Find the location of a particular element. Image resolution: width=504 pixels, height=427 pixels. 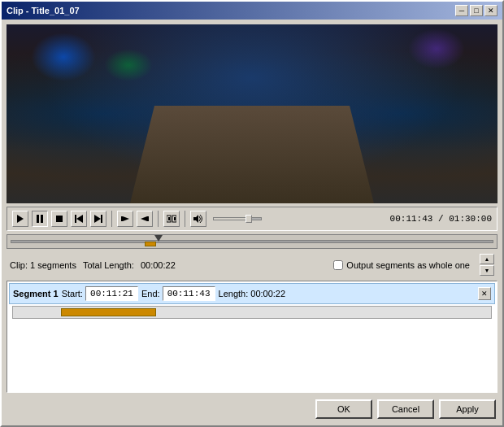

segment-row: Segment 1 Start: End: Length: 00:00:22 ✕ is located at coordinates (252, 294).